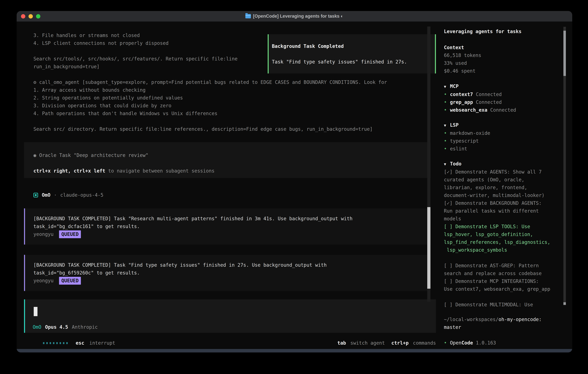 Image resolution: width=588 pixels, height=374 pixels. What do you see at coordinates (501, 141) in the screenshot?
I see `lsp-item: typescript` at bounding box center [501, 141].